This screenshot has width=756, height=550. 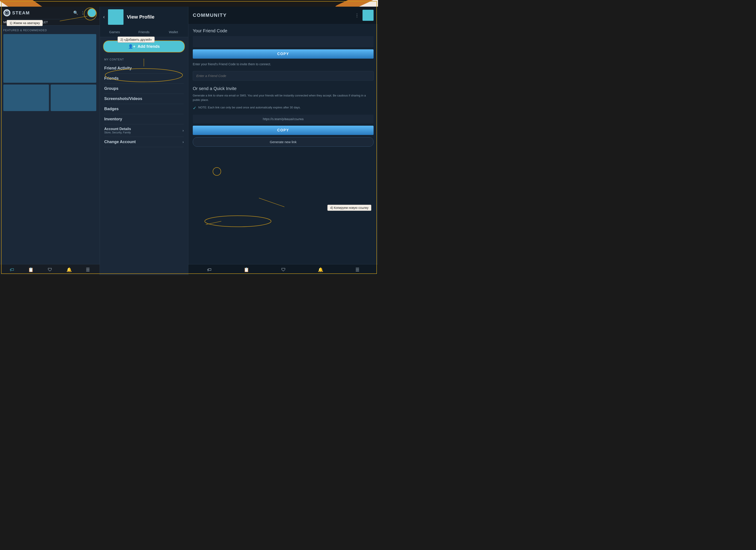 What do you see at coordinates (144, 142) in the screenshot?
I see `content-item-change-account: Change Account ›` at bounding box center [144, 142].